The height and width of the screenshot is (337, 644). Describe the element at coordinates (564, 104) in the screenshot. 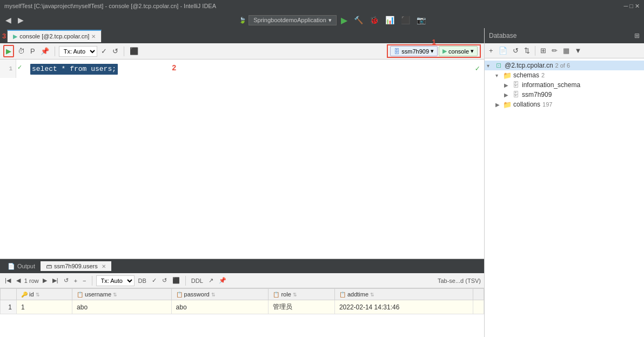

I see `tree-item-collations: ▶ 📁 collations 197` at that location.